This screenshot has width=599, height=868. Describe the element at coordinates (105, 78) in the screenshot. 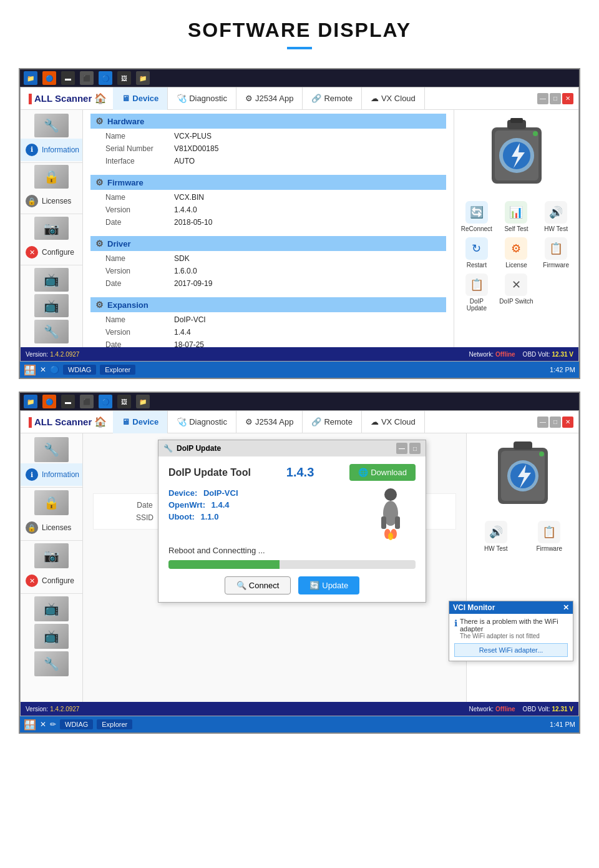

I see `taskbar-icon-5: 🔵` at that location.